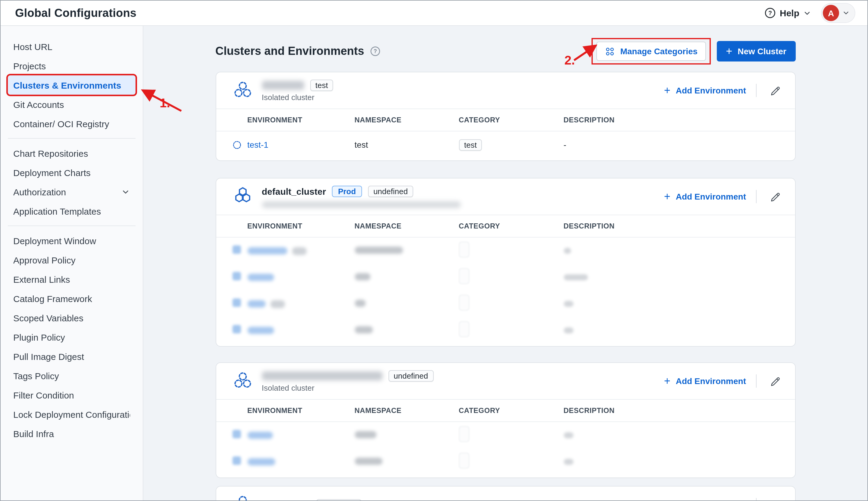  What do you see at coordinates (294, 191) in the screenshot?
I see `cluster-name: default_cluster` at bounding box center [294, 191].